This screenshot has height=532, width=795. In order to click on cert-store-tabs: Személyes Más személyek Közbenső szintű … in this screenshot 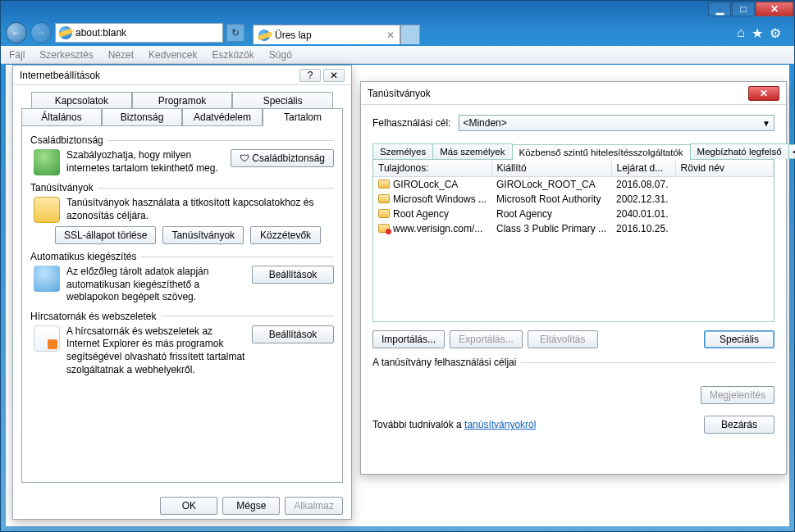, I will do `click(573, 151)`.